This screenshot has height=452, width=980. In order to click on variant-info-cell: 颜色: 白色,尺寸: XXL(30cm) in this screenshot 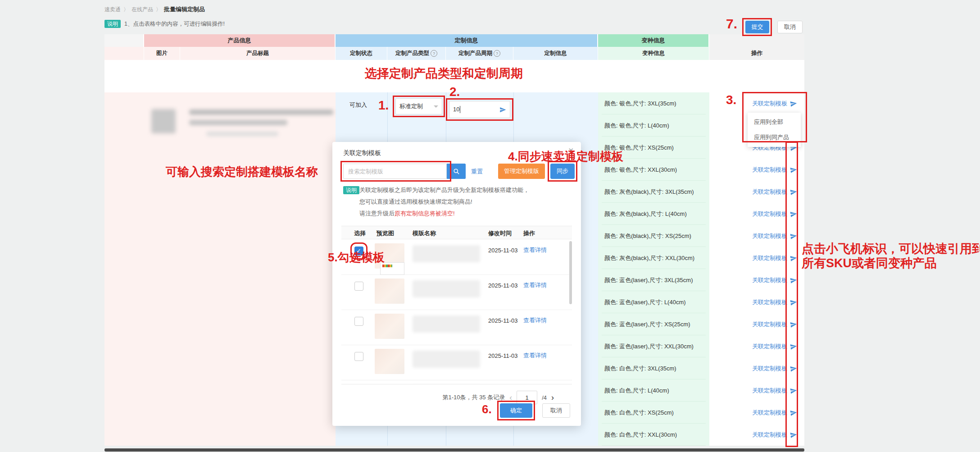, I will do `click(654, 434)`.